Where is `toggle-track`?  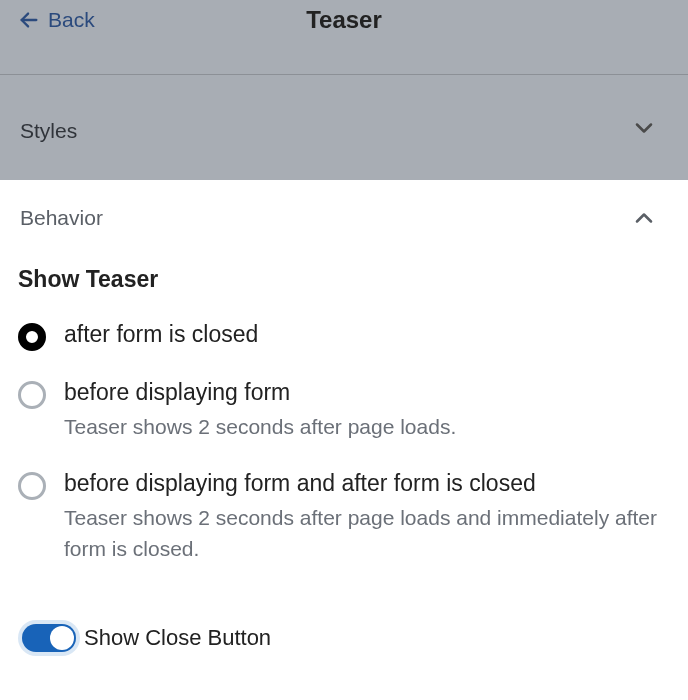 toggle-track is located at coordinates (49, 638).